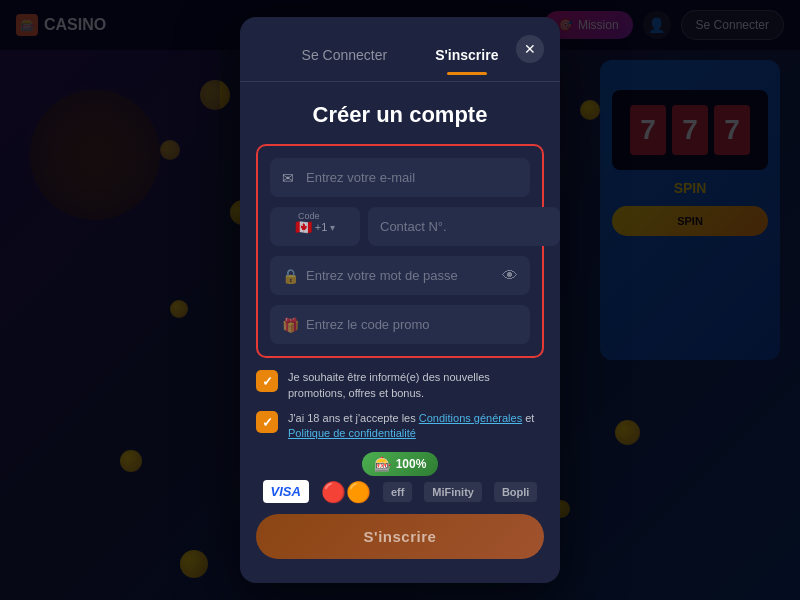  What do you see at coordinates (400, 464) in the screenshot?
I see `bonus-badge-row: 🎰 100%` at bounding box center [400, 464].